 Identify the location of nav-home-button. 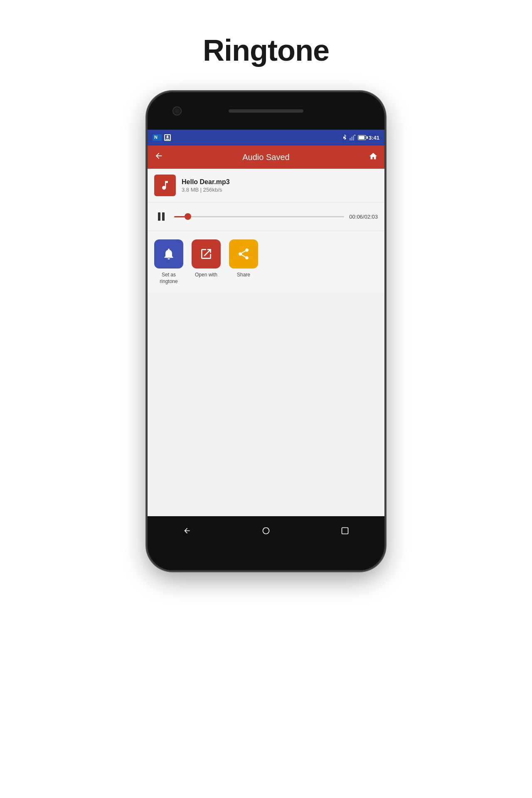
(266, 531).